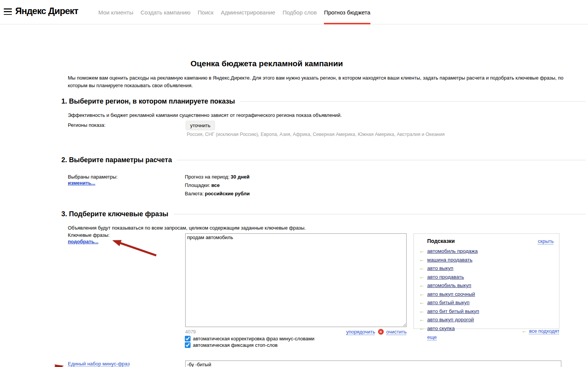 The image size is (588, 367). I want to click on keywords-annotation-arrow, so click(135, 248).